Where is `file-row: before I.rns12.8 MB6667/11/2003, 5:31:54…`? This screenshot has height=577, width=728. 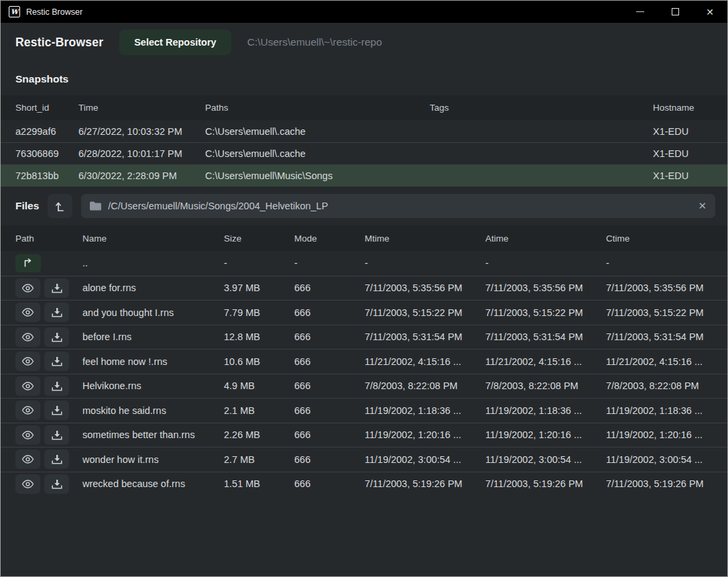 file-row: before I.rns12.8 MB6667/11/2003, 5:31:54… is located at coordinates (364, 337).